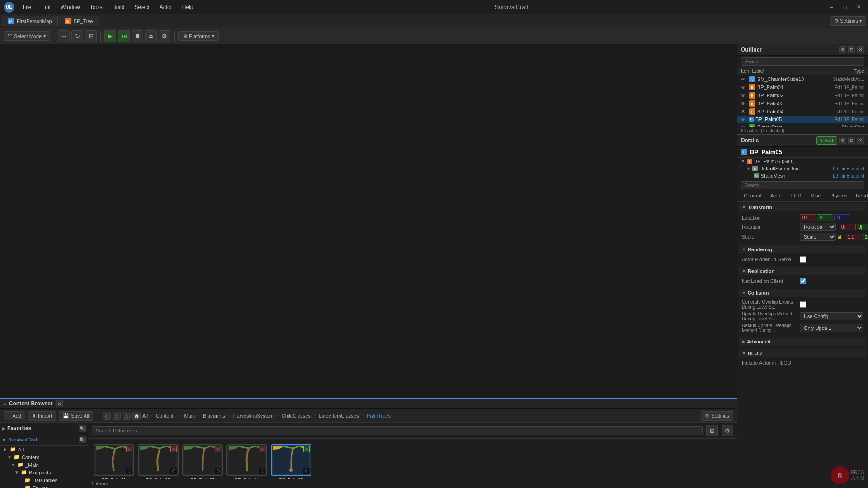 Image resolution: width=868 pixels, height=488 pixels. I want to click on palm03-add-btn: +, so click(218, 449).